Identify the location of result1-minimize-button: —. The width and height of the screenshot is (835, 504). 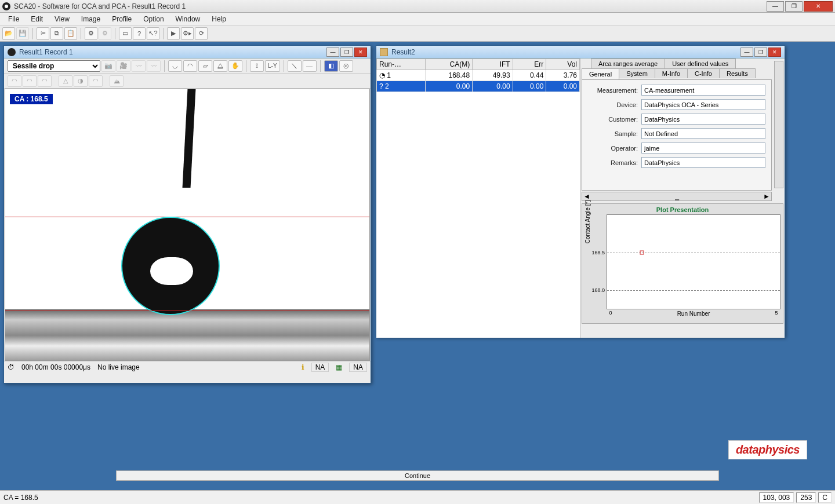
(333, 52).